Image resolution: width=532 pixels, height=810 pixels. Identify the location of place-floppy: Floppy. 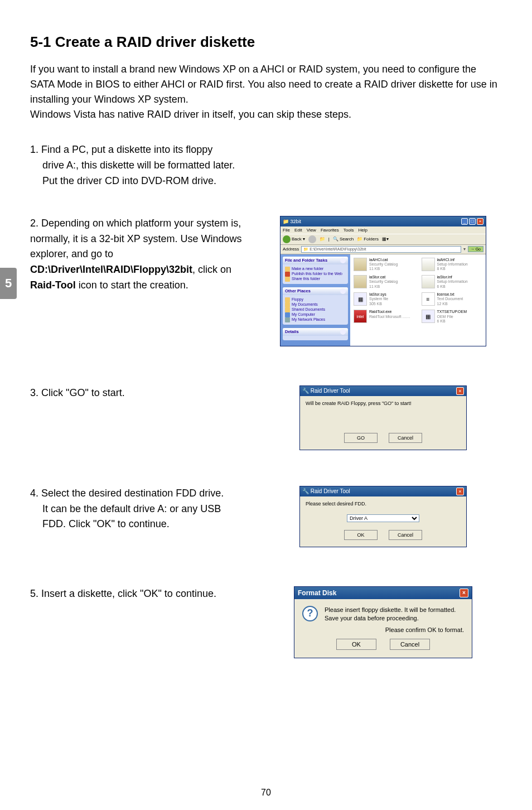
(316, 299).